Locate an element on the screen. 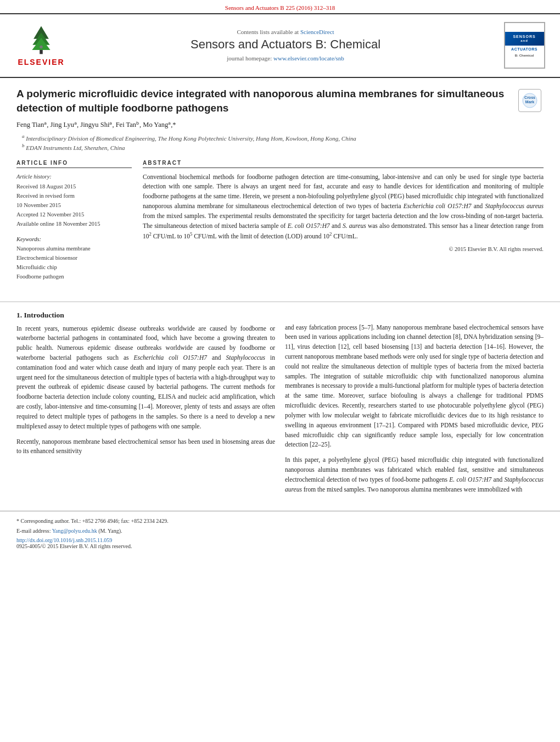 The width and height of the screenshot is (560, 742). sciencedirect-link: ScienceDirect is located at coordinates (317, 32).